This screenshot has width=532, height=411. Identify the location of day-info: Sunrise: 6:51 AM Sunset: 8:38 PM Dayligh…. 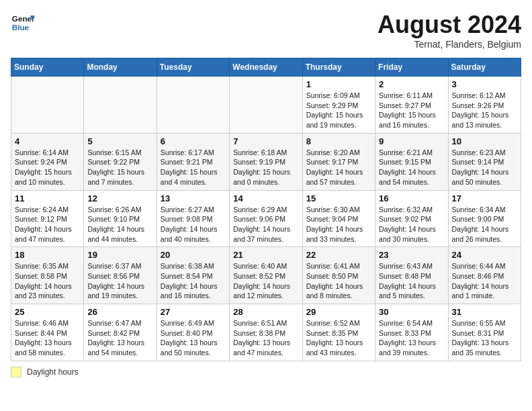
(266, 338).